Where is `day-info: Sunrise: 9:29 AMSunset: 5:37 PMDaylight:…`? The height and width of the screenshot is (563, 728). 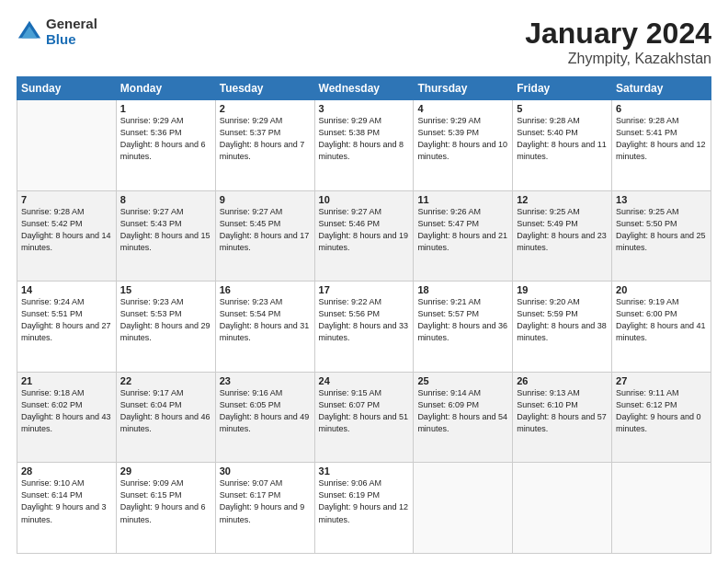
day-info: Sunrise: 9:29 AMSunset: 5:37 PMDaylight:… is located at coordinates (265, 139).